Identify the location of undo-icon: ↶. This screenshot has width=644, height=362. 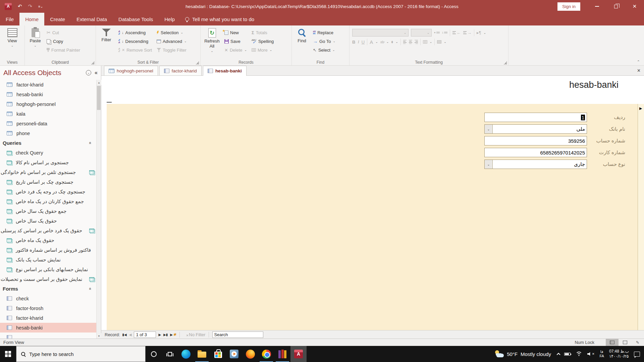
(20, 6).